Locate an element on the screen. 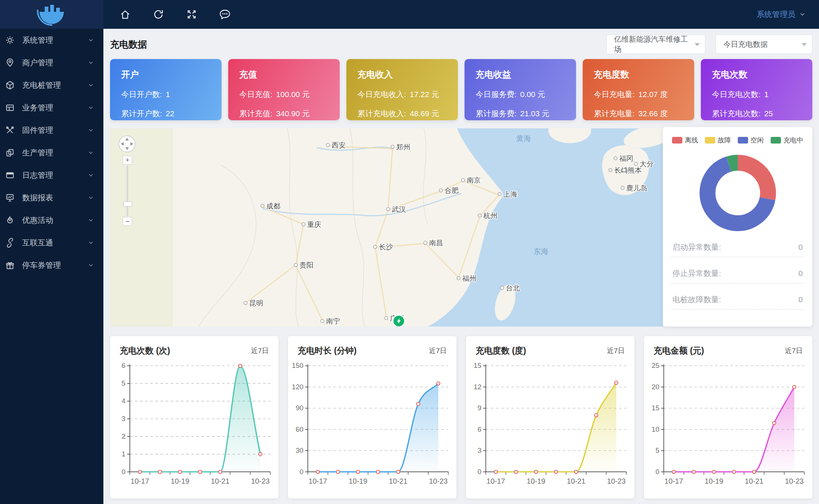 The image size is (819, 504). sidebar-item-label: 商户管理 is located at coordinates (55, 63).